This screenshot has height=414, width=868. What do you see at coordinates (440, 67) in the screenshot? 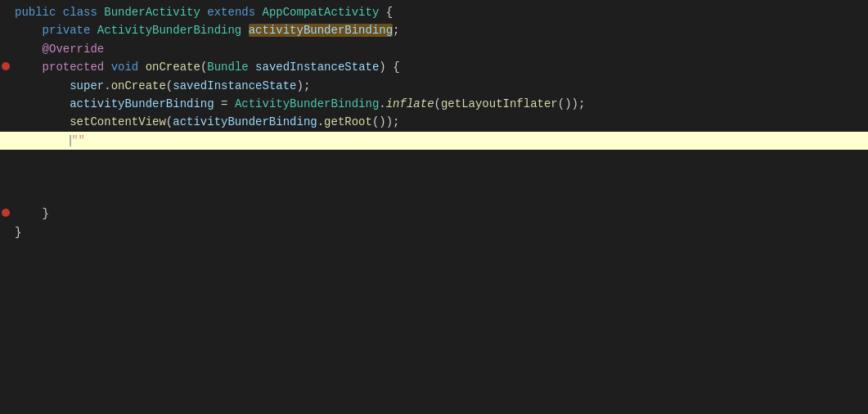
I see `line-content-4: protected void onCreate(Bundle savedInst…` at bounding box center [440, 67].